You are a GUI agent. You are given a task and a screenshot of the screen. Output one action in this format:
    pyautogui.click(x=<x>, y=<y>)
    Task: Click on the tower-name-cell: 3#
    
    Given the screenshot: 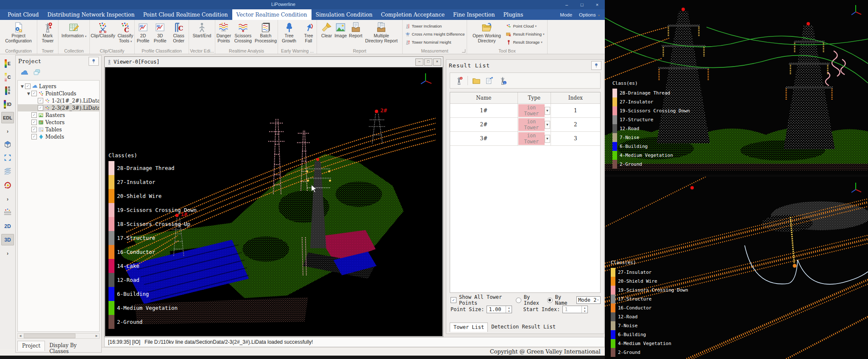 What is the action you would take?
    pyautogui.click(x=484, y=139)
    